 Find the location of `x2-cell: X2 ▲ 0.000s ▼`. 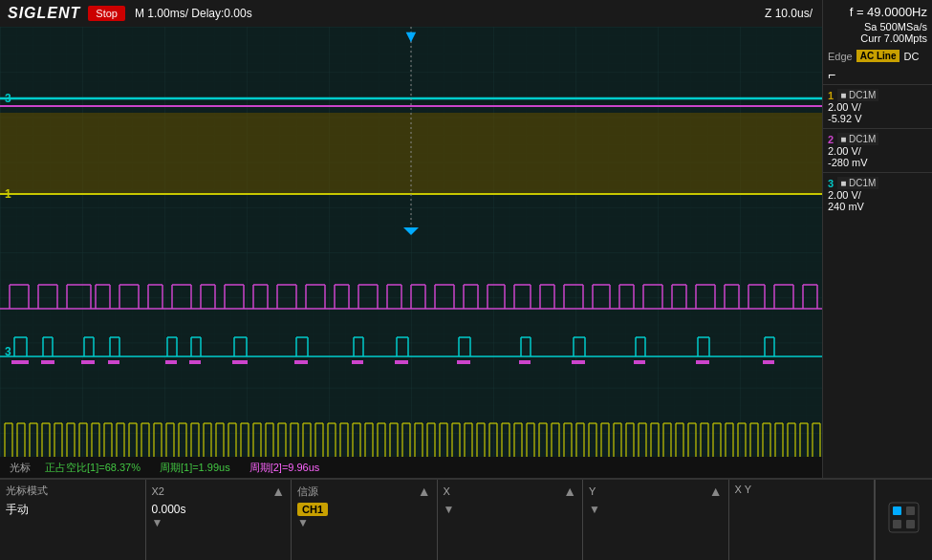

x2-cell: X2 ▲ 0.000s ▼ is located at coordinates (220, 520).